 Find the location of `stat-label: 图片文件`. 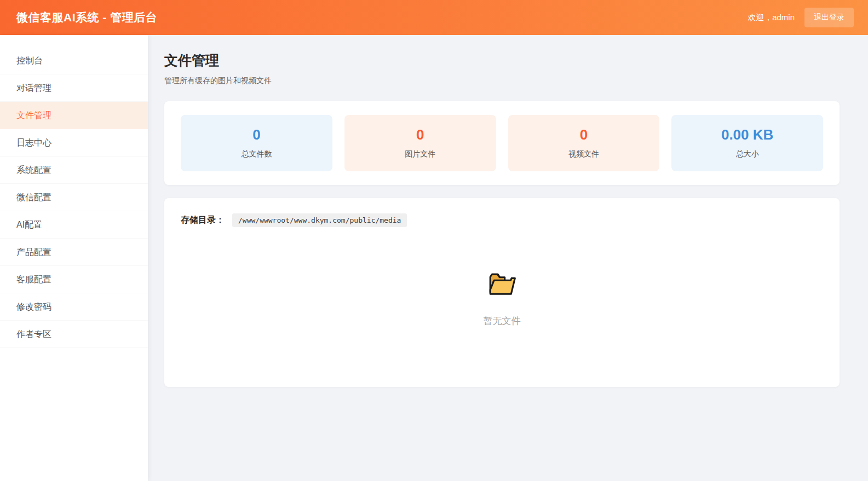

stat-label: 图片文件 is located at coordinates (421, 154).